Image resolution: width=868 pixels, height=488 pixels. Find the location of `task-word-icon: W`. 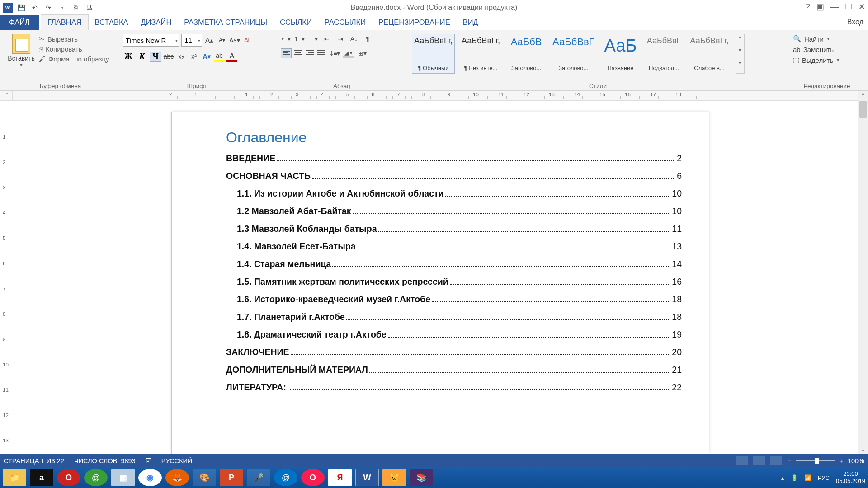

task-word-icon: W is located at coordinates (367, 478).